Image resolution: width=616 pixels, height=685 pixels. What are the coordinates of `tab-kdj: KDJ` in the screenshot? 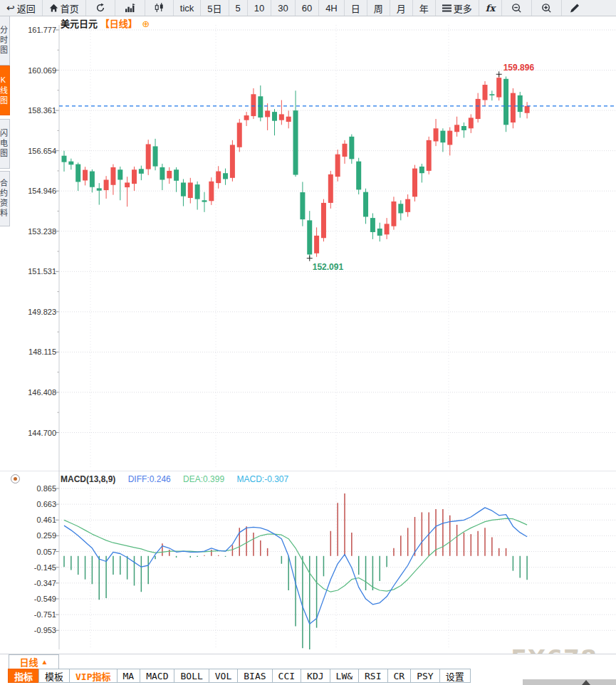 It's located at (315, 676).